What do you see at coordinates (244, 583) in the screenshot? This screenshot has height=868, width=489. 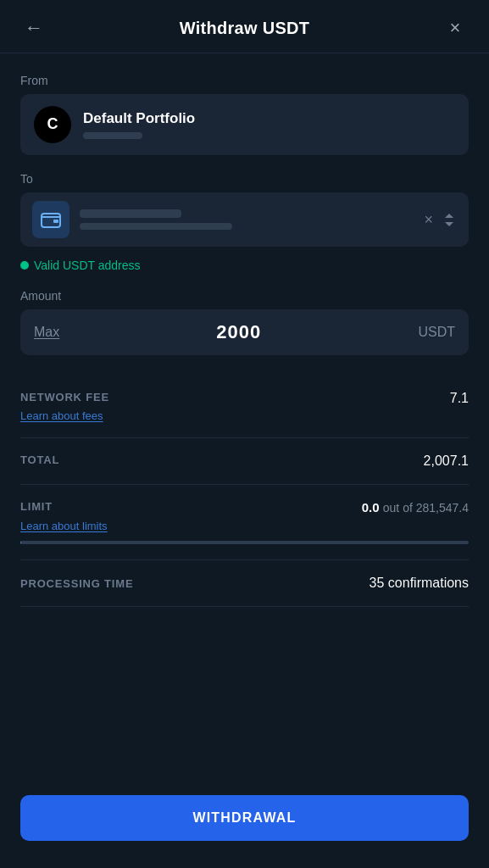 I see `processing-time-row: PROCESSING TIME 35 confirmations` at bounding box center [244, 583].